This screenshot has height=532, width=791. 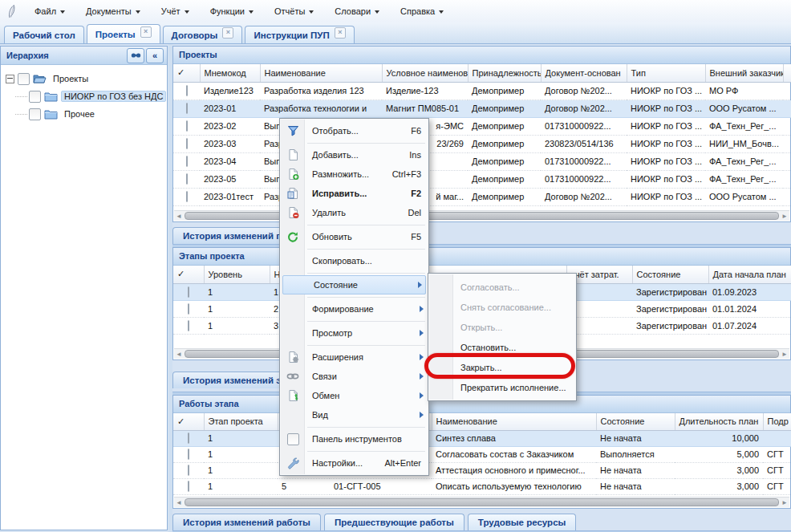 I want to click on tree-item: НИОКР по ГОЗ без НДС, so click(x=83, y=96).